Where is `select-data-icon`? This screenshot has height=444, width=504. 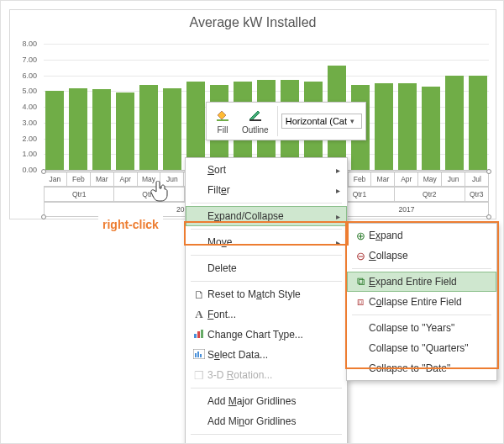 select-data-icon is located at coordinates (199, 355).